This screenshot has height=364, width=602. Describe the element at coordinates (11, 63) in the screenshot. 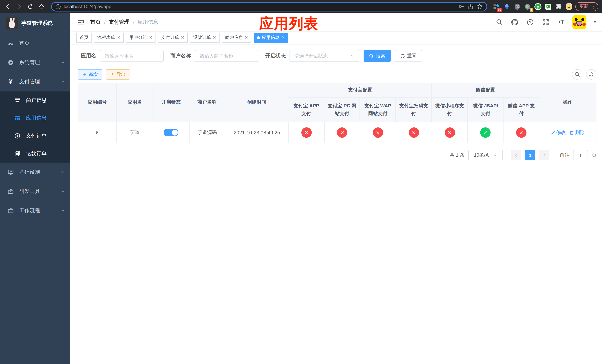

I see `gear-icon` at that location.